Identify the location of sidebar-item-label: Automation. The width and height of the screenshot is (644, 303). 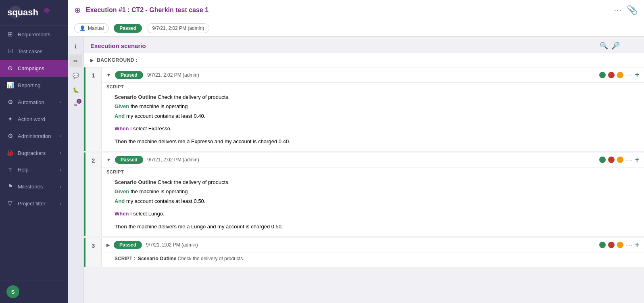
(31, 102).